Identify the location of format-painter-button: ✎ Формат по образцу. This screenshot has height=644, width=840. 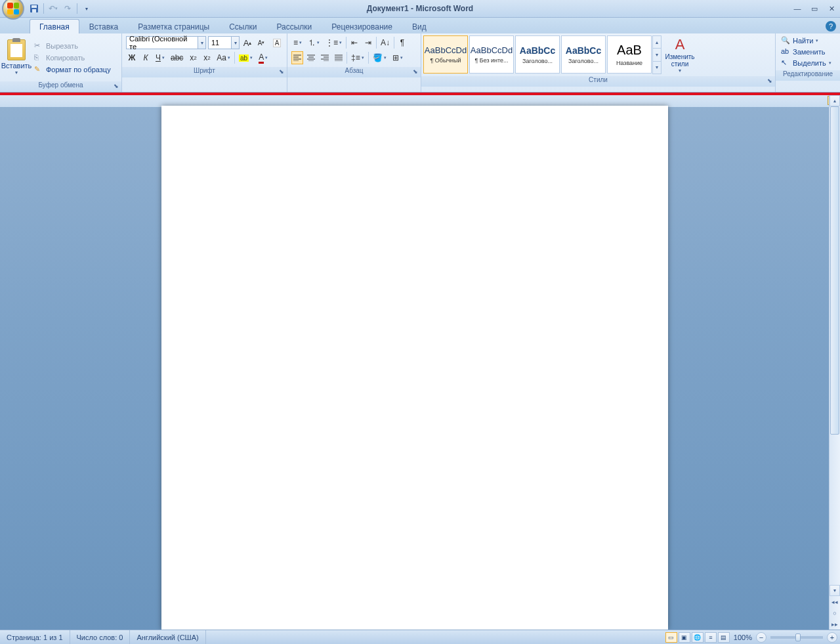
(72, 70).